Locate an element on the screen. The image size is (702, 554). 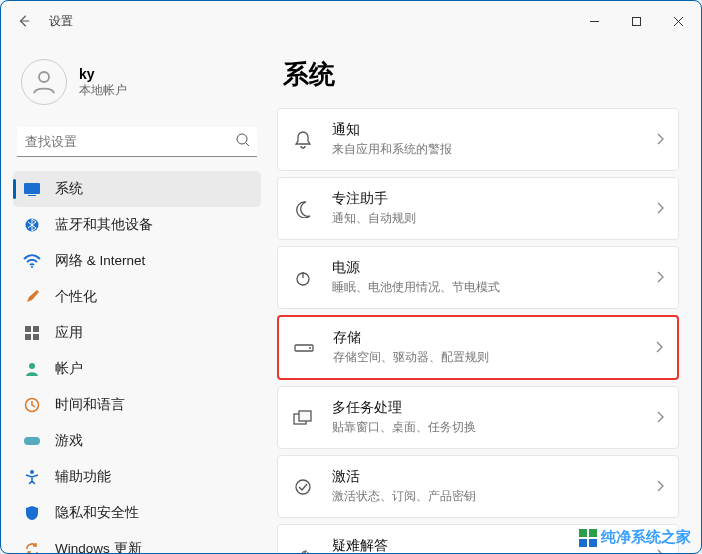
check-circle-icon is located at coordinates (303, 487).